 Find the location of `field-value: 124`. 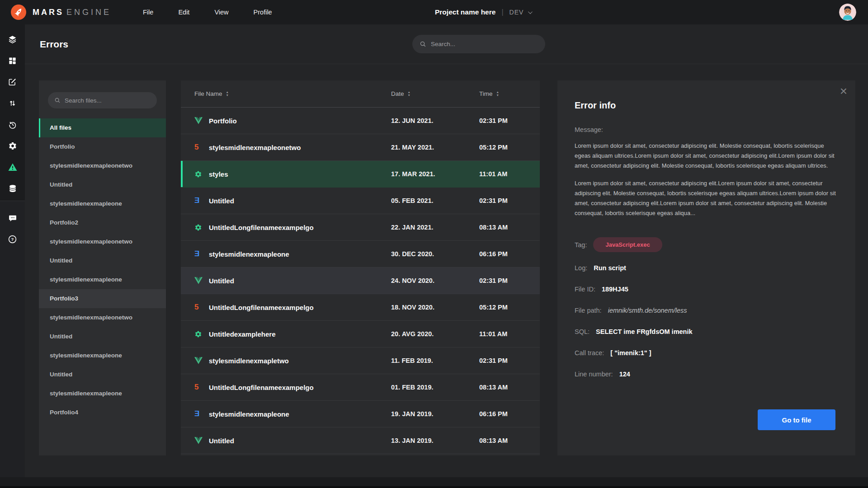

field-value: 124 is located at coordinates (625, 374).